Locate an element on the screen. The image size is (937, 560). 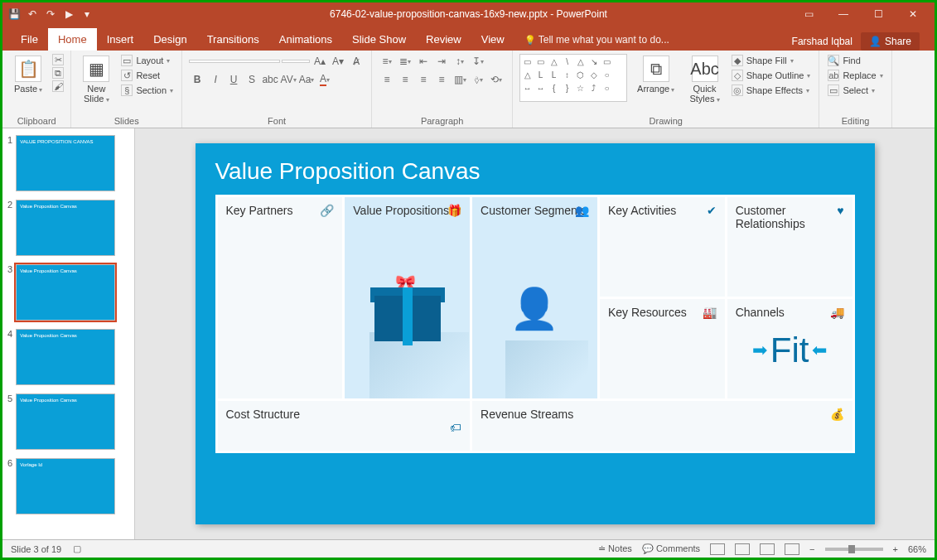
decrease-indent-icon: ⇤ is located at coordinates (423, 61).